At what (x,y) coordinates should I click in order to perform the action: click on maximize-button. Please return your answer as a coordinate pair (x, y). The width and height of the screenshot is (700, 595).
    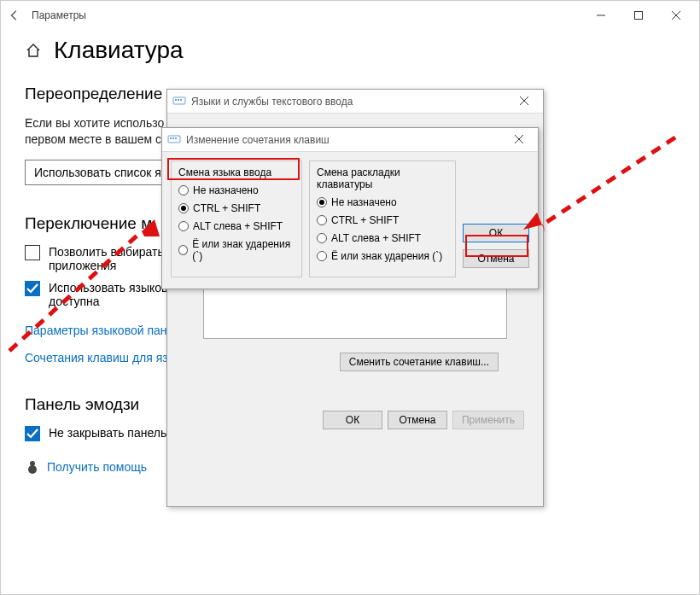
    Looking at the image, I should click on (639, 15).